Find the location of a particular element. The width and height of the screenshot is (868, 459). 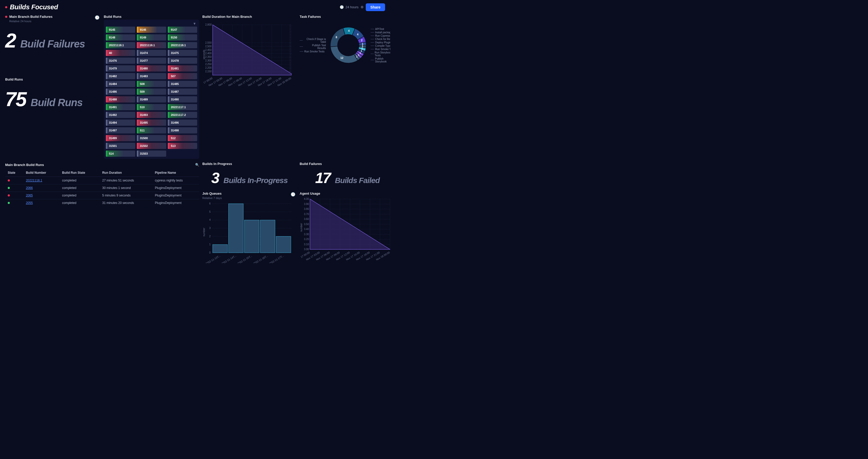

svg-text: 12 is located at coordinates (342, 58).